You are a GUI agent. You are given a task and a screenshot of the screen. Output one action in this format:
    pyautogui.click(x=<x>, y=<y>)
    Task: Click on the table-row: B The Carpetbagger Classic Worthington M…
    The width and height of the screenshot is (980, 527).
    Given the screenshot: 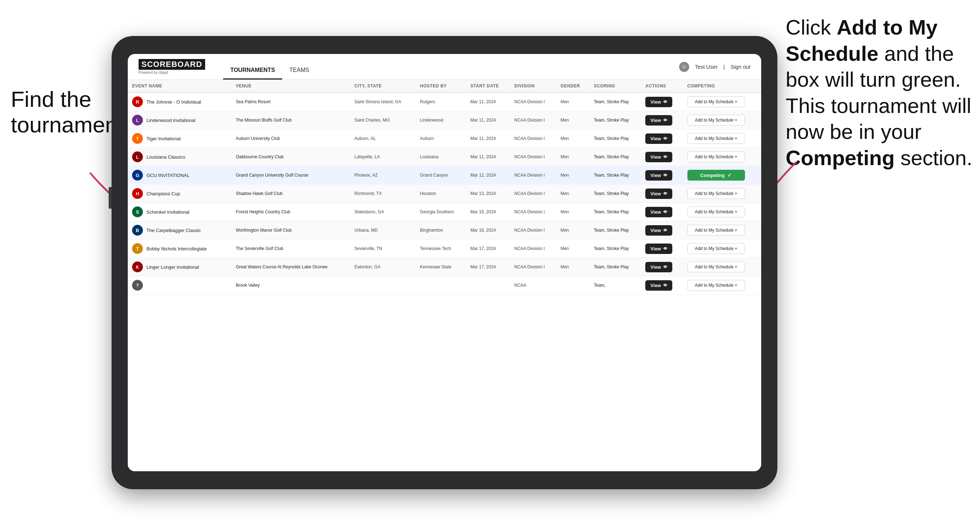 What is the action you would take?
    pyautogui.click(x=444, y=230)
    